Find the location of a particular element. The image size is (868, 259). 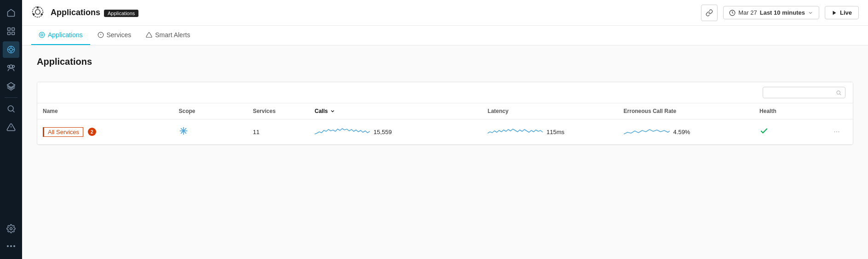

tab-services-label: Services is located at coordinates (119, 35).